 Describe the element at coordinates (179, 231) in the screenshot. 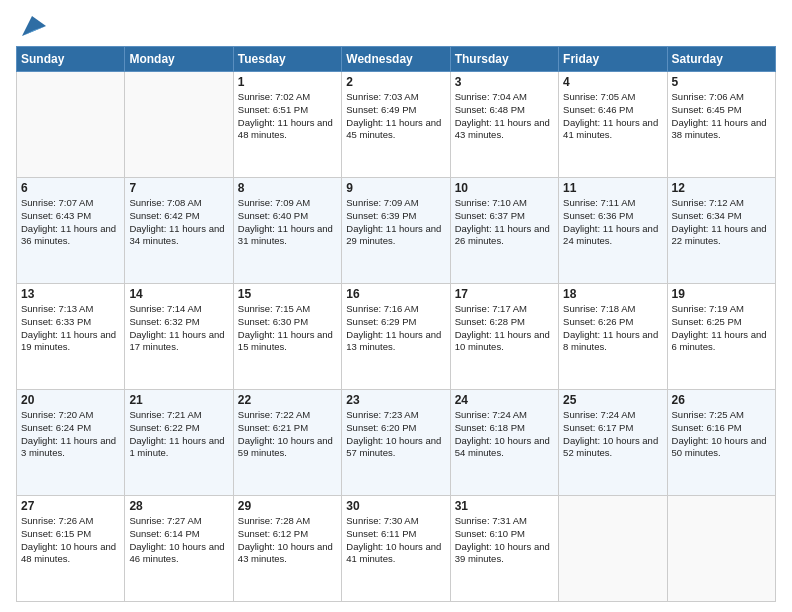

I see `calendar-cell: 7Sunrise: 7:08 AM Sunset: 6:42 PM Daylig…` at that location.